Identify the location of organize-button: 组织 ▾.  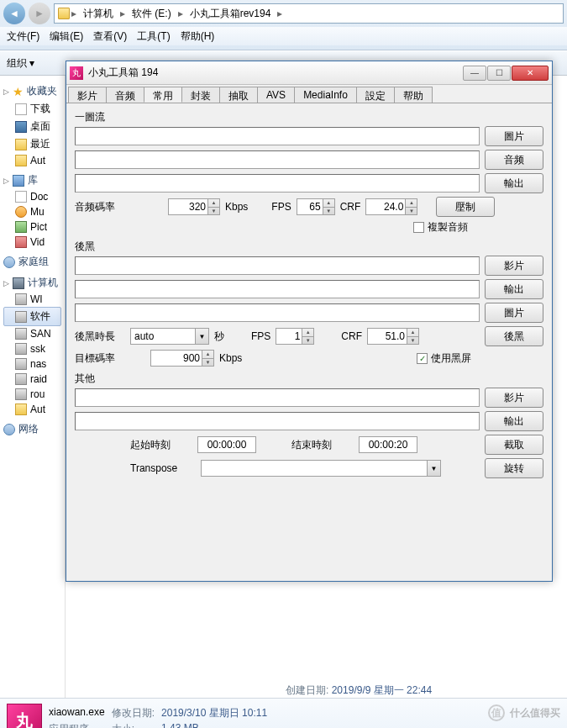
(20, 64).